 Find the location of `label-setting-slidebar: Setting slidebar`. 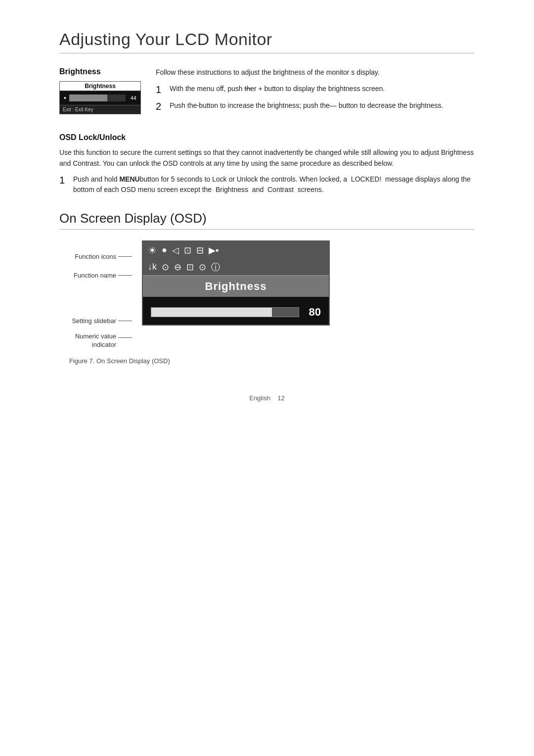

label-setting-slidebar: Setting slidebar is located at coordinates (96, 321).